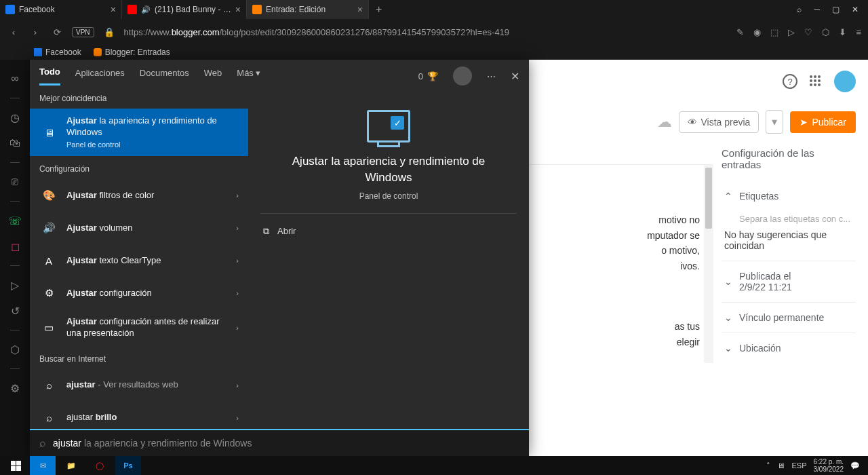 The height and width of the screenshot is (475, 868). What do you see at coordinates (15, 79) in the screenshot?
I see `meta-icon: ∞` at bounding box center [15, 79].